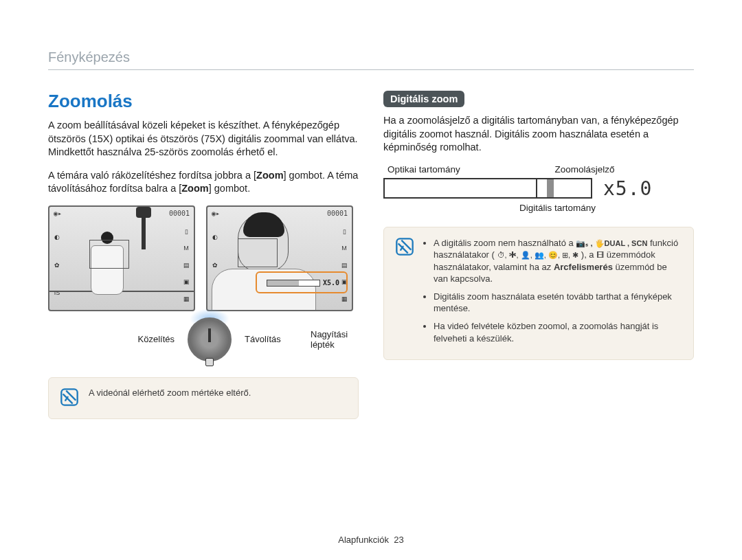 The height and width of the screenshot is (560, 742). I want to click on label-scale: Nagyítási lépték, so click(335, 339).